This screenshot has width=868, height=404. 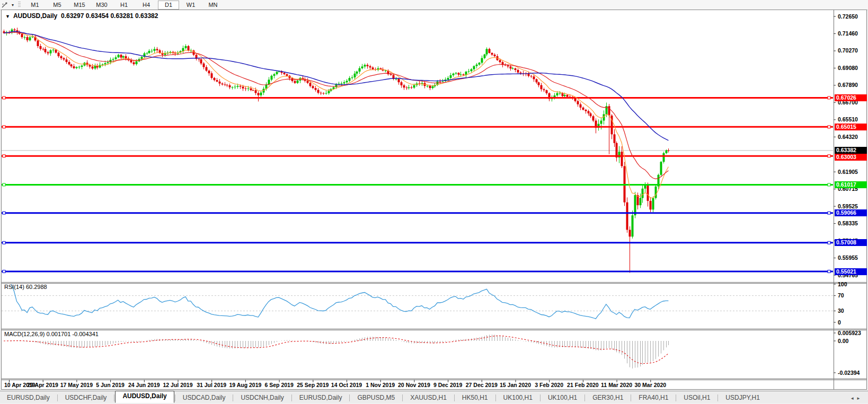 What do you see at coordinates (860, 399) in the screenshot?
I see `tab-scroll-right-icon: ►` at bounding box center [860, 399].